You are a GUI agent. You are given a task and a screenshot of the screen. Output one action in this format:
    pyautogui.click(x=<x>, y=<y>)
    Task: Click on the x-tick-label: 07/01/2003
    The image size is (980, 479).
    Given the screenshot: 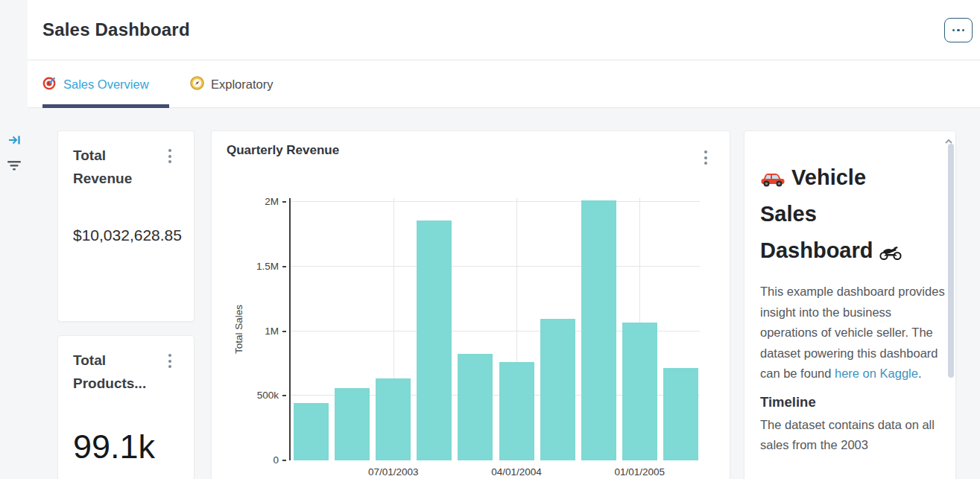 What is the action you would take?
    pyautogui.click(x=393, y=472)
    